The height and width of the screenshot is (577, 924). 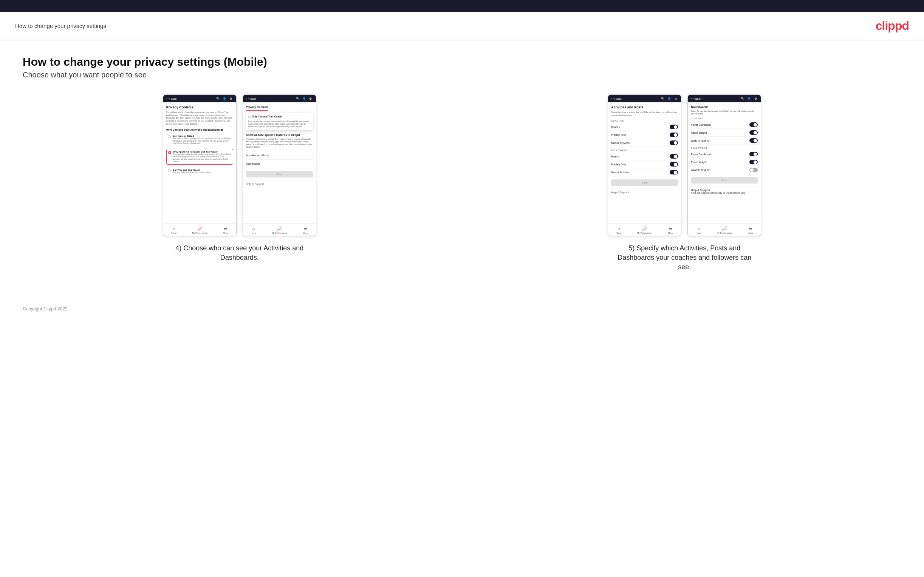 I want to click on toggle-switch-coaches-player-dash, so click(x=754, y=124).